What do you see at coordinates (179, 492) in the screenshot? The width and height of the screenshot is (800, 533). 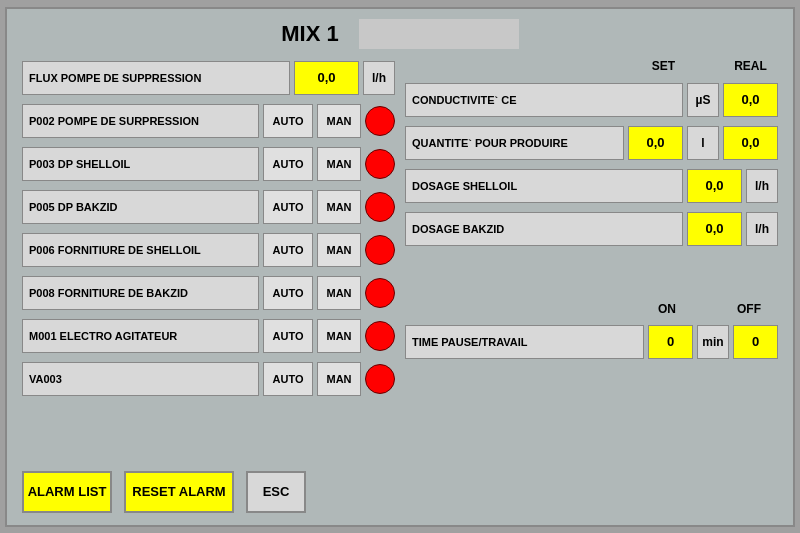 I see `reset-alarm-button: RESET ALARM` at bounding box center [179, 492].